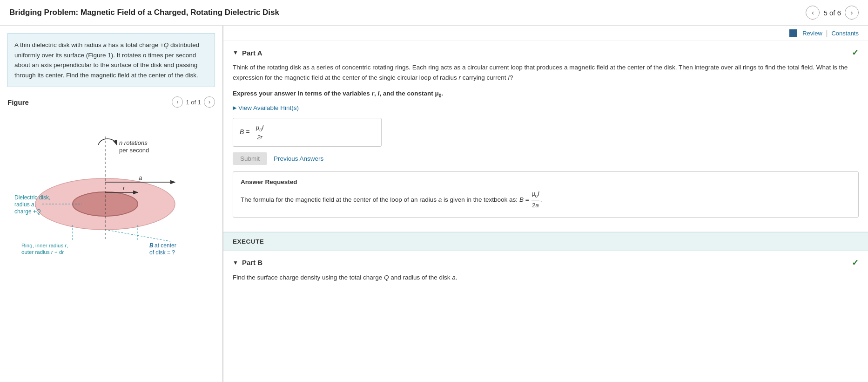 The height and width of the screenshot is (382, 868). Describe the element at coordinates (269, 108) in the screenshot. I see `hint-label: View Available Hint(s)` at that location.